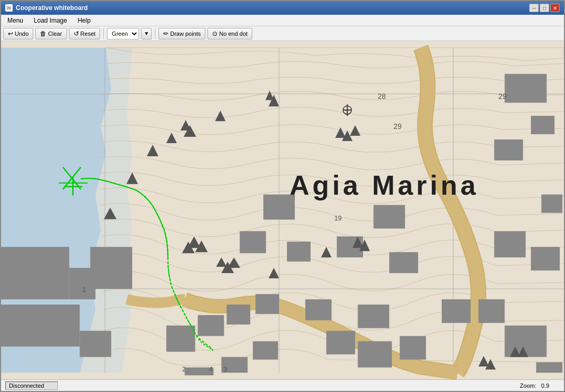 The width and height of the screenshot is (565, 392). Describe the element at coordinates (76, 34) in the screenshot. I see `reset-icon: ↺` at that location.